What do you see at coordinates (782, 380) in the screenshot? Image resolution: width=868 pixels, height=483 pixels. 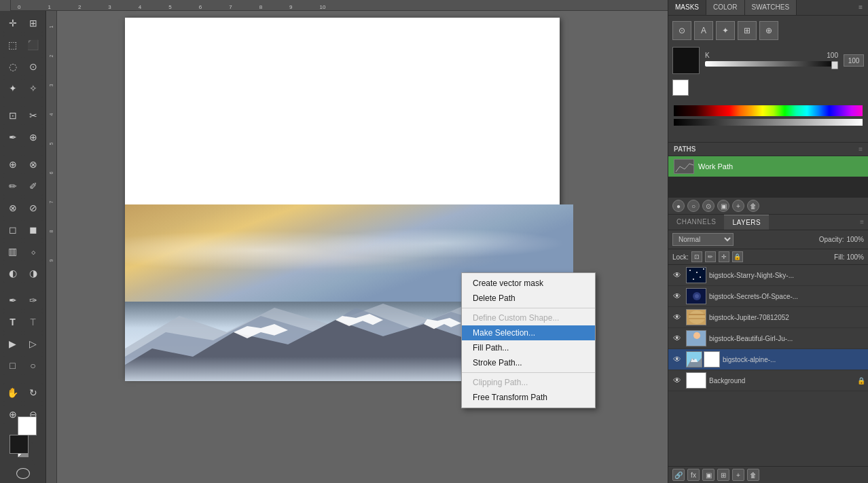 I see `layer-name-background: Background` at bounding box center [782, 380].